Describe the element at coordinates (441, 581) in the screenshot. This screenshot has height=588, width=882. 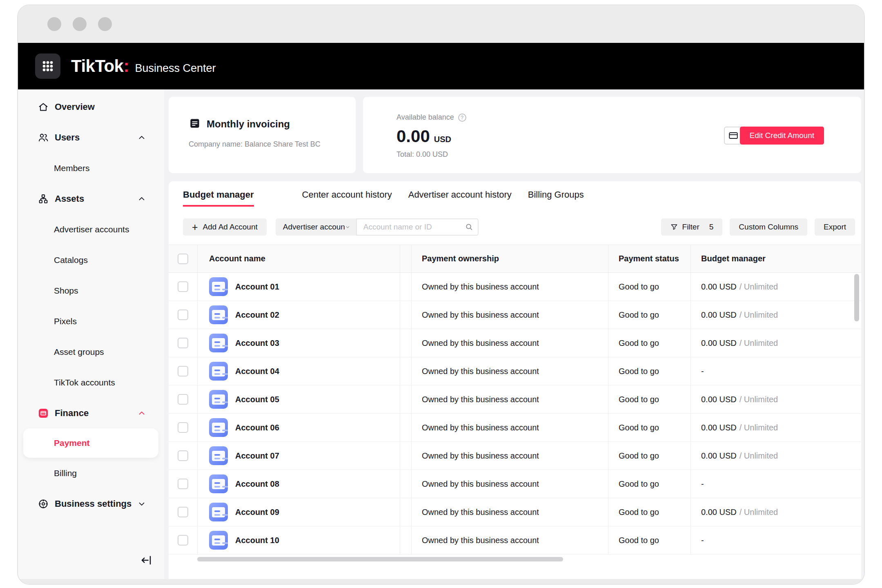
I see `window-bottom-edge` at that location.